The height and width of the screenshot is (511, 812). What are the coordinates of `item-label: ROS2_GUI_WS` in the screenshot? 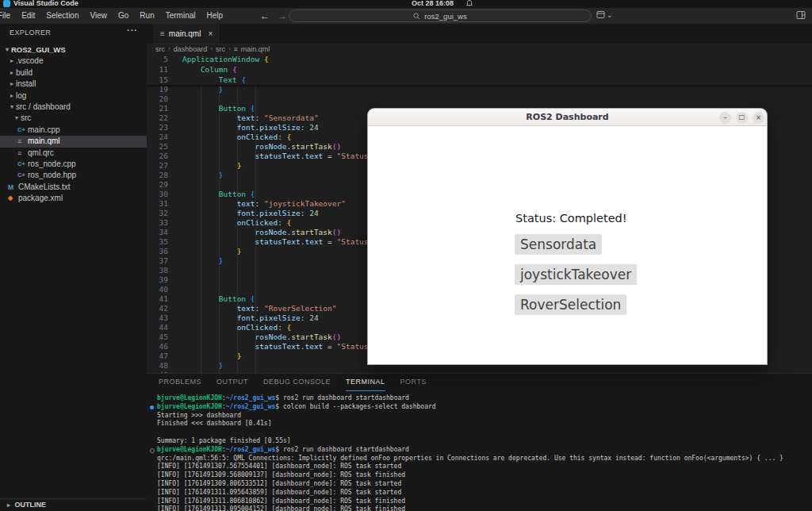 It's located at (38, 50).